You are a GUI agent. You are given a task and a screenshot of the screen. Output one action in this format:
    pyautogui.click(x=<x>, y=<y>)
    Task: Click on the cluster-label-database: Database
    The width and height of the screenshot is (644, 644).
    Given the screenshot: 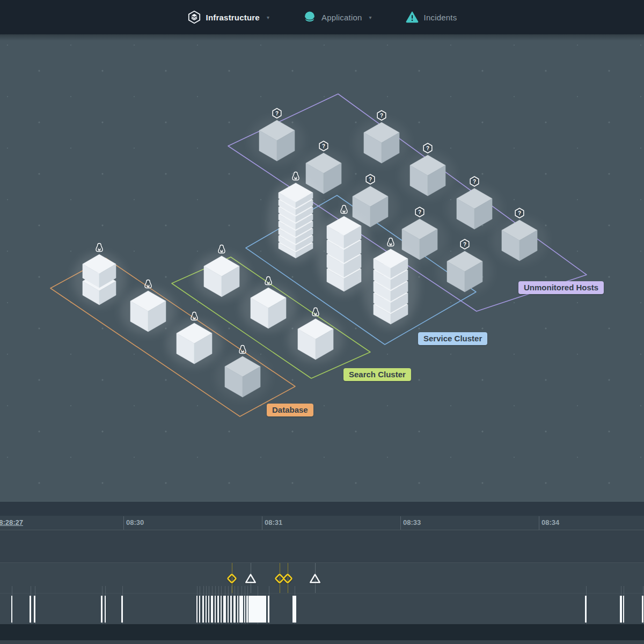 What is the action you would take?
    pyautogui.click(x=290, y=410)
    